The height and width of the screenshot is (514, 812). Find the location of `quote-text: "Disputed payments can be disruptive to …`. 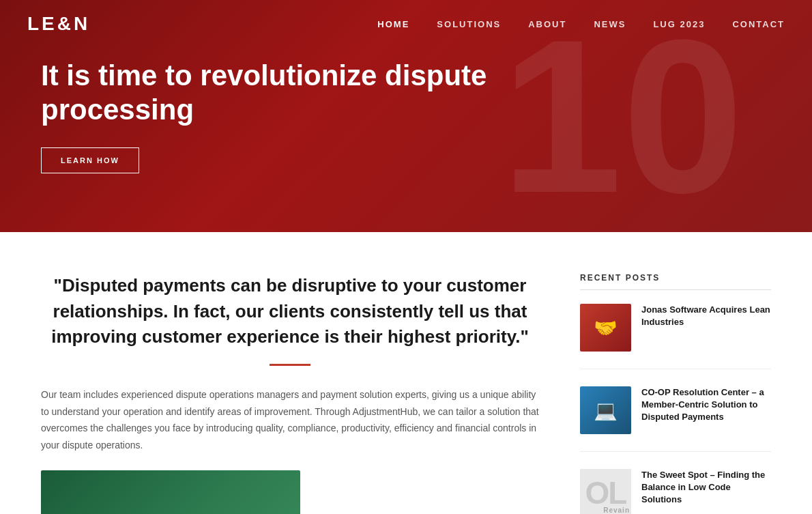

quote-text: "Disputed payments can be disruptive to … is located at coordinates (290, 311).